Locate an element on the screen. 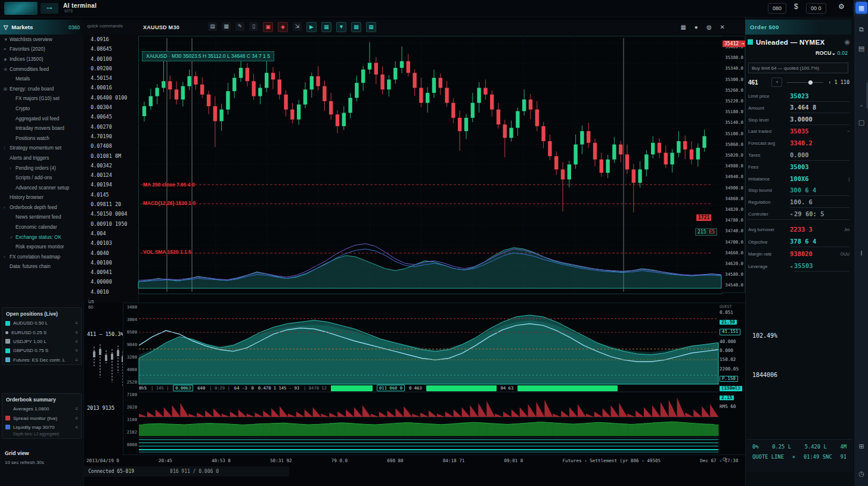 The image size is (868, 486). sidebar-item: ≡Favorites (2020) is located at coordinates (42, 50).